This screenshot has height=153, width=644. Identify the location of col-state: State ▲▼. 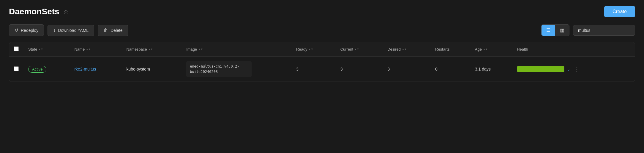
(46, 49).